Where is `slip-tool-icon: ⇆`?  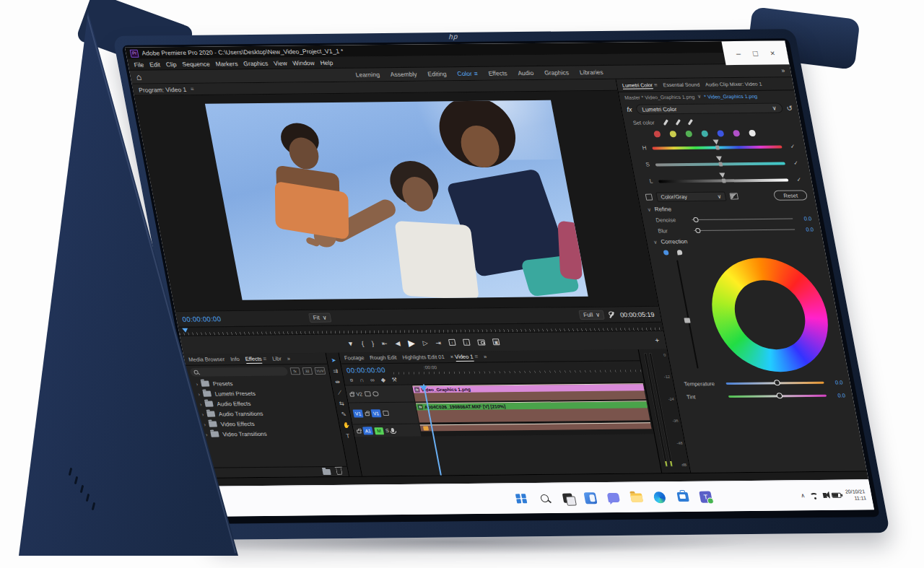 slip-tool-icon: ⇆ is located at coordinates (342, 404).